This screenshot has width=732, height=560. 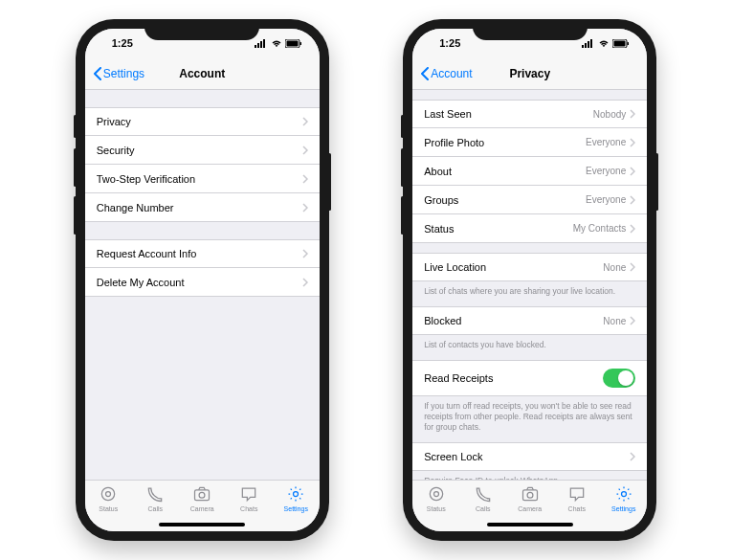 I want to click on page-title: Account, so click(x=202, y=74).